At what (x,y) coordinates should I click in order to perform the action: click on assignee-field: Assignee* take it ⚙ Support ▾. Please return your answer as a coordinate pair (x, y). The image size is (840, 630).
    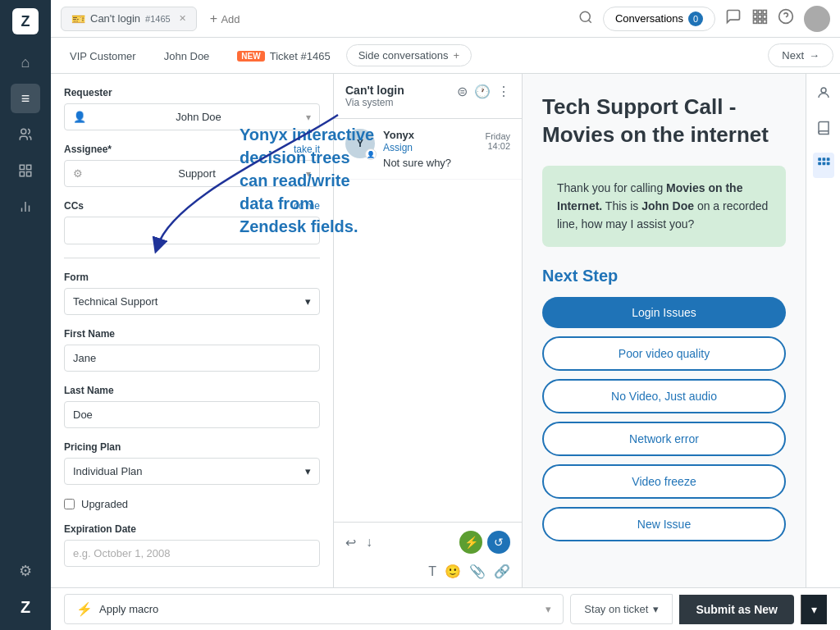
    Looking at the image, I should click on (192, 166).